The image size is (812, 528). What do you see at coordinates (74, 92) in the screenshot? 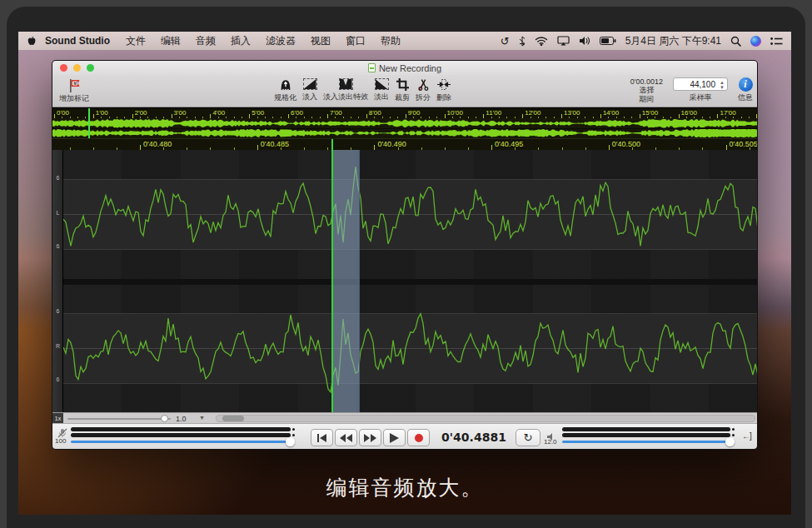
I see `add-marker-button: M 增加标记` at bounding box center [74, 92].